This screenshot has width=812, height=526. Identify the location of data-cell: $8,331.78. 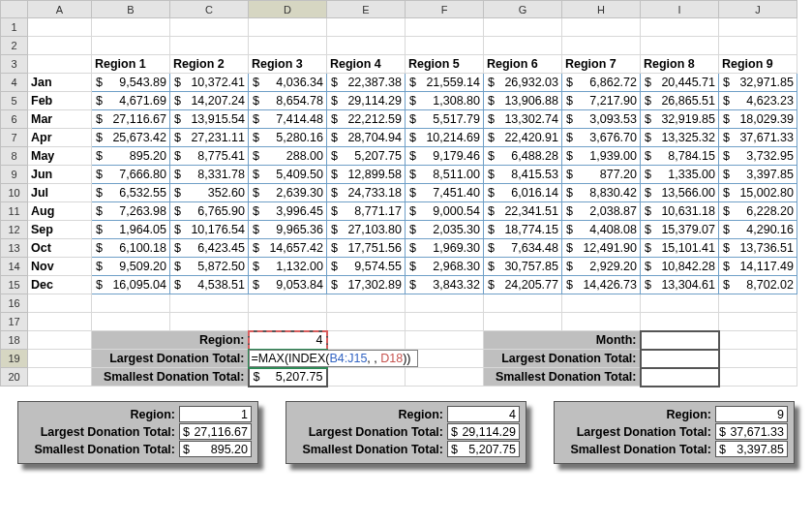
(209, 174).